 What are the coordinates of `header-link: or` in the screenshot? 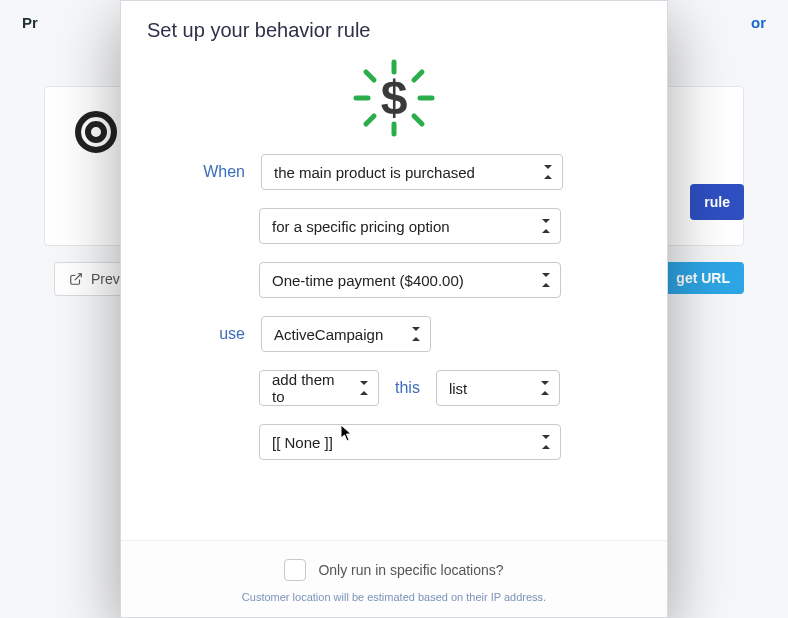 It's located at (758, 22).